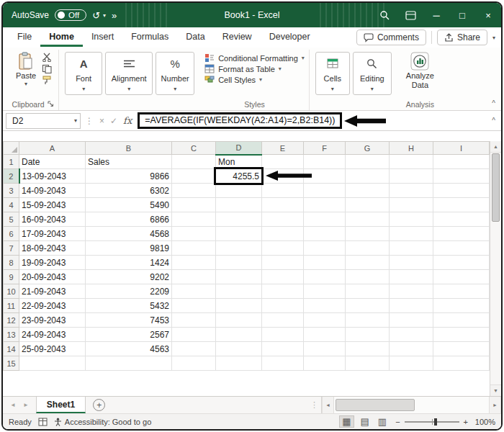 The image size is (504, 432). What do you see at coordinates (367, 205) in the screenshot?
I see `cell-G4` at bounding box center [367, 205].